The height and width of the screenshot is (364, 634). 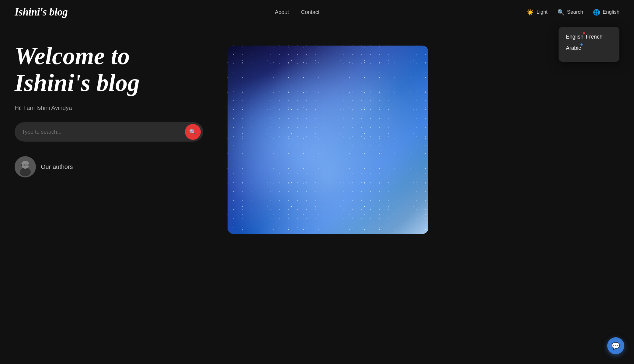 I want to click on hero-subtitle: Hi! I am Ishini Avindya, so click(x=112, y=108).